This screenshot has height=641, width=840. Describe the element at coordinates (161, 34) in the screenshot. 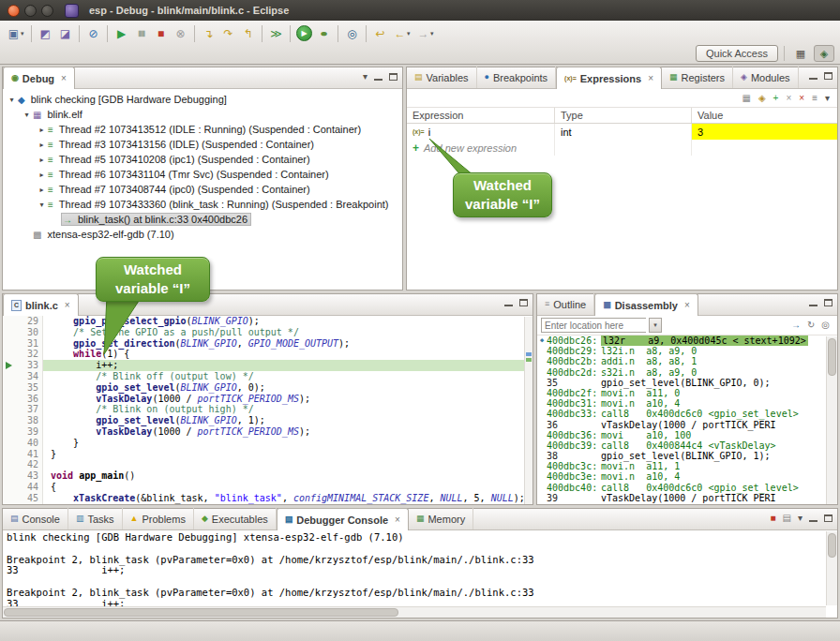

I see `terminate-button: ■` at that location.